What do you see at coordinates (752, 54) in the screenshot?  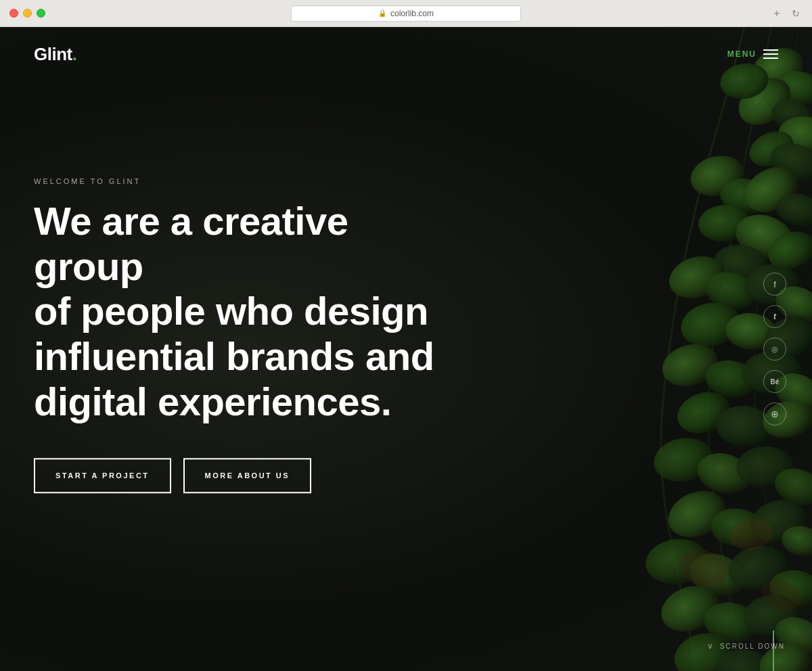 I see `menu-button: MENU` at bounding box center [752, 54].